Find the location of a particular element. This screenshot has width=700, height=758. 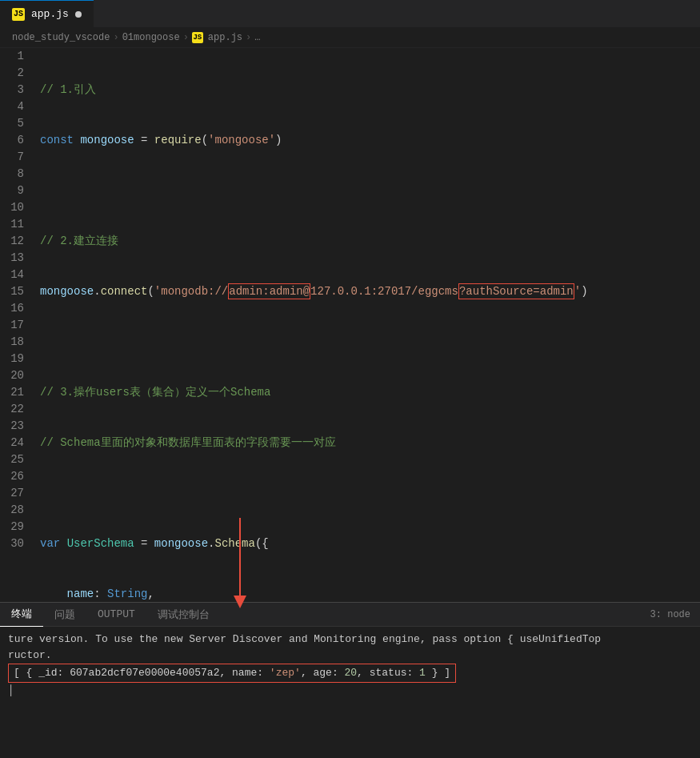

line-num: 28 is located at coordinates (16, 511).